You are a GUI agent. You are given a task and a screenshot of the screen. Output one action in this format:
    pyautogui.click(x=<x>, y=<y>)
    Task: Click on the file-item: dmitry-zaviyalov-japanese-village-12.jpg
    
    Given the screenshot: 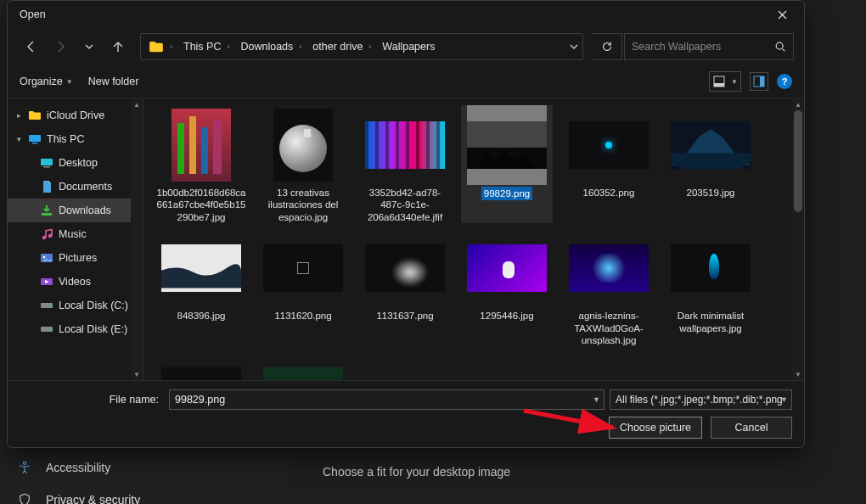 What is the action you would take?
    pyautogui.click(x=303, y=366)
    